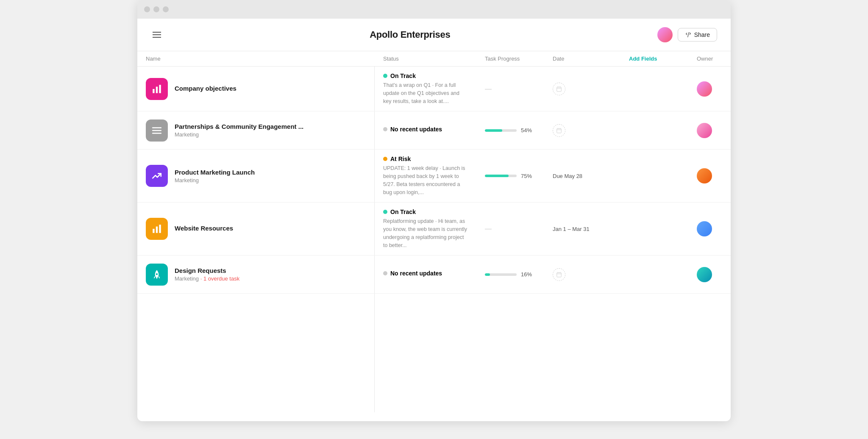 The width and height of the screenshot is (868, 439). Describe the element at coordinates (426, 58) in the screenshot. I see `col-status: Status` at that location.